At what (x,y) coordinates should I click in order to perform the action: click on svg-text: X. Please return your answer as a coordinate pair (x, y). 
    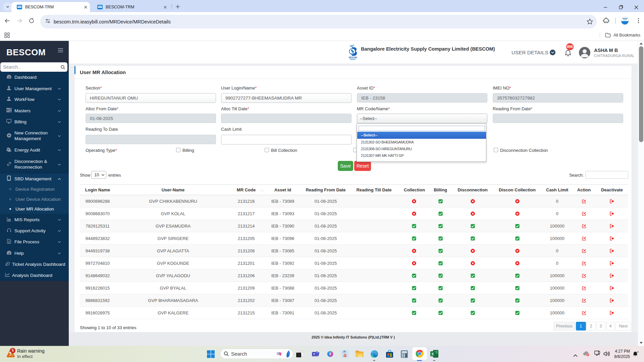
    Looking at the image, I should click on (433, 354).